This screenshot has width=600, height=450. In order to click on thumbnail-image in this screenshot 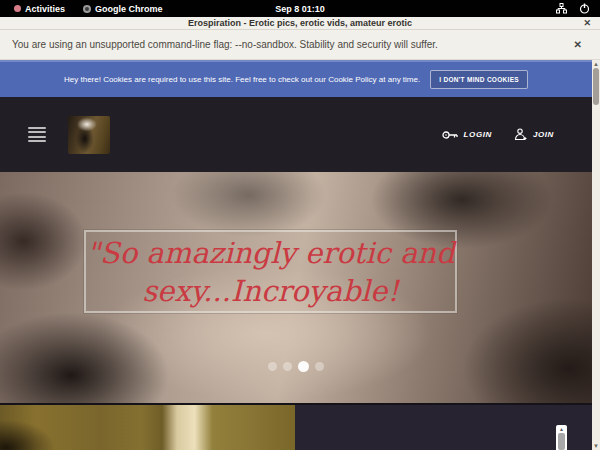, I will do `click(148, 428)`.